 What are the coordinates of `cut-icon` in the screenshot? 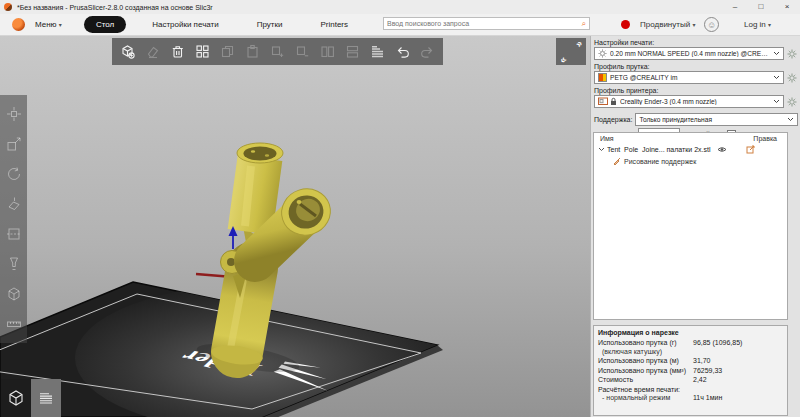 It's located at (14, 234).